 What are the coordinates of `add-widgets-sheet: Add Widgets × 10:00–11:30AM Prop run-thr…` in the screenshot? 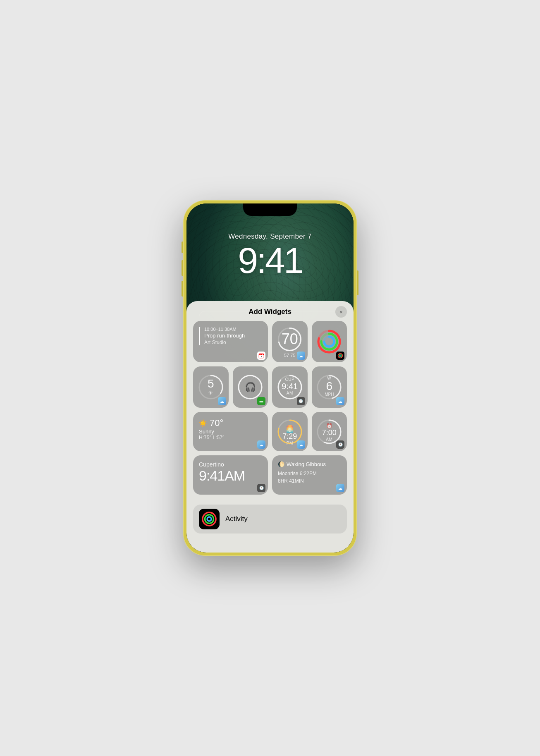 It's located at (270, 427).